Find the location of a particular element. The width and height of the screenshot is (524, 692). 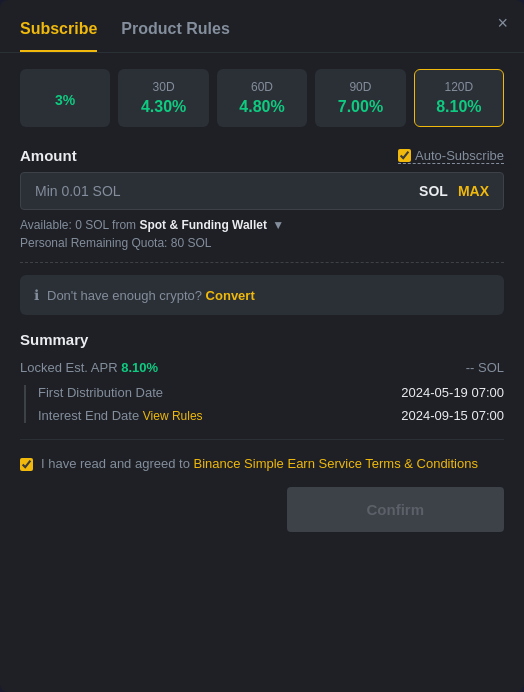

duration-days-120d: 120D is located at coordinates (459, 87).